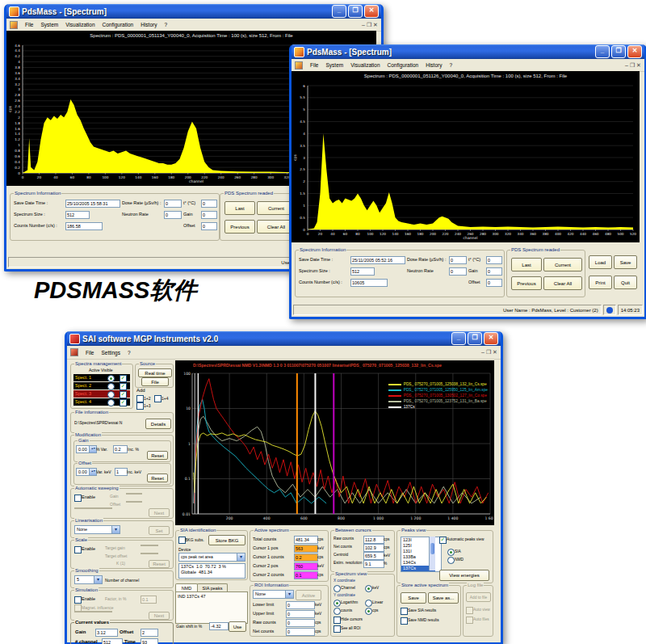  What do you see at coordinates (49, 24) in the screenshot?
I see `menu-system: System` at bounding box center [49, 24].